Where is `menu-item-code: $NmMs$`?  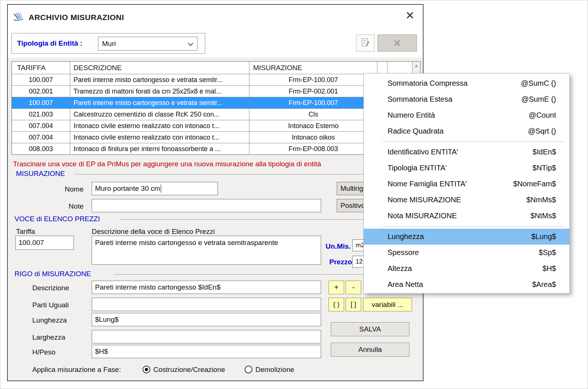
menu-item-code: $NmMs$ is located at coordinates (541, 200).